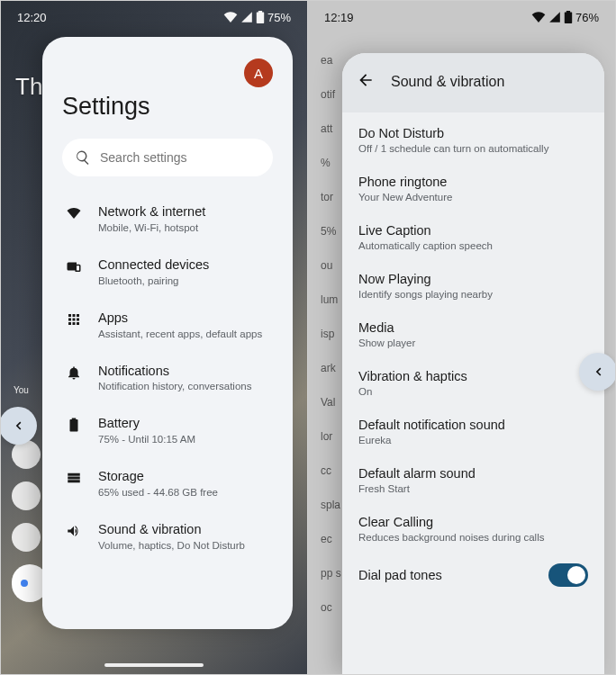 Image resolution: width=616 pixels, height=675 pixels. Describe the element at coordinates (279, 18) in the screenshot. I see `battery-percent: 75%` at that location.